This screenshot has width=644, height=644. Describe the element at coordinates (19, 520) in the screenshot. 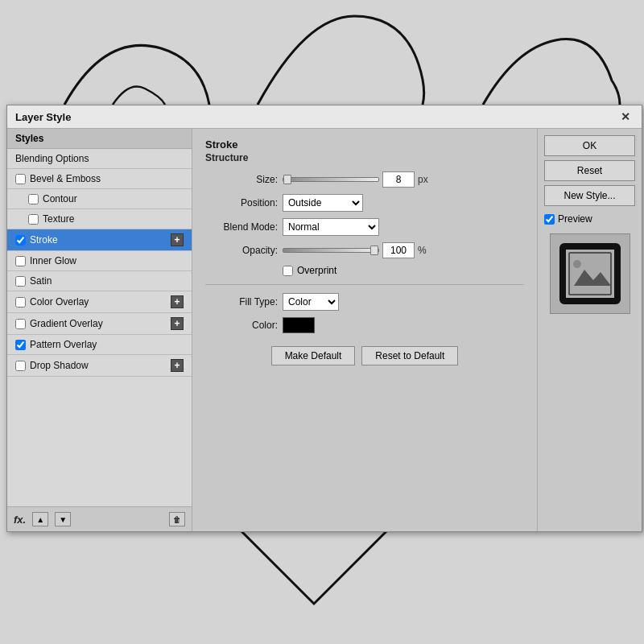

I see `fx-label: fx.` at that location.